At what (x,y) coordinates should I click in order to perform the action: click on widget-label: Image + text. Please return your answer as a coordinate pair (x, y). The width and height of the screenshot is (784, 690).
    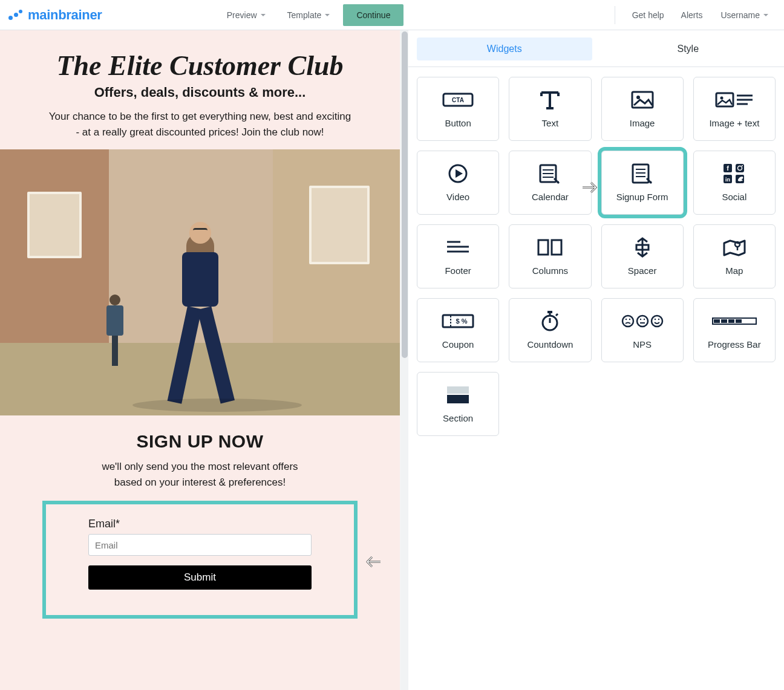
    Looking at the image, I should click on (734, 123).